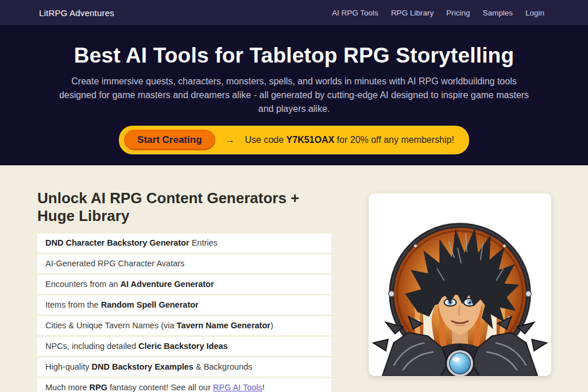 This screenshot has height=392, width=588. Describe the element at coordinates (142, 367) in the screenshot. I see `feature-text-bold: DND Backstory Examples` at that location.